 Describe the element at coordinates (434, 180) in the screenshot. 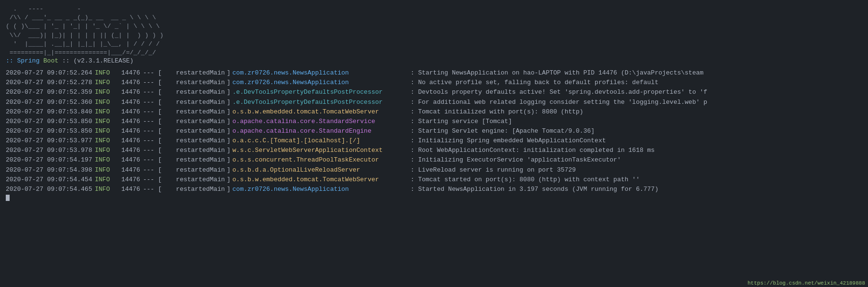

I see `log-line: 2020-07-27 09:07:54.454 INFO 14476 --- […` at that location.